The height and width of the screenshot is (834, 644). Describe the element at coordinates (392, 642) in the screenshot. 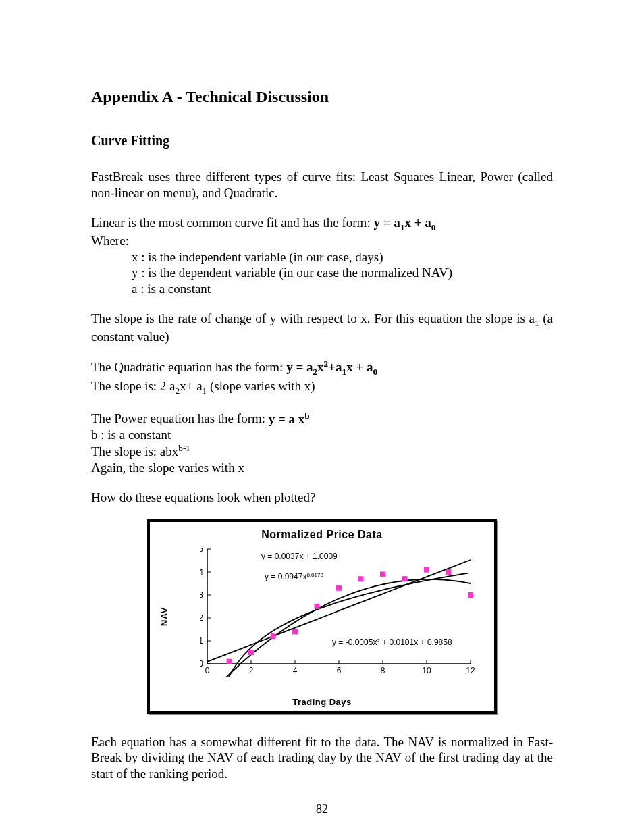

I see `svg-text:y = -0.0005x2 + 0.0101x + 0.98: y = -0.0005x2 + 0.0101x + 0.9858` at that location.